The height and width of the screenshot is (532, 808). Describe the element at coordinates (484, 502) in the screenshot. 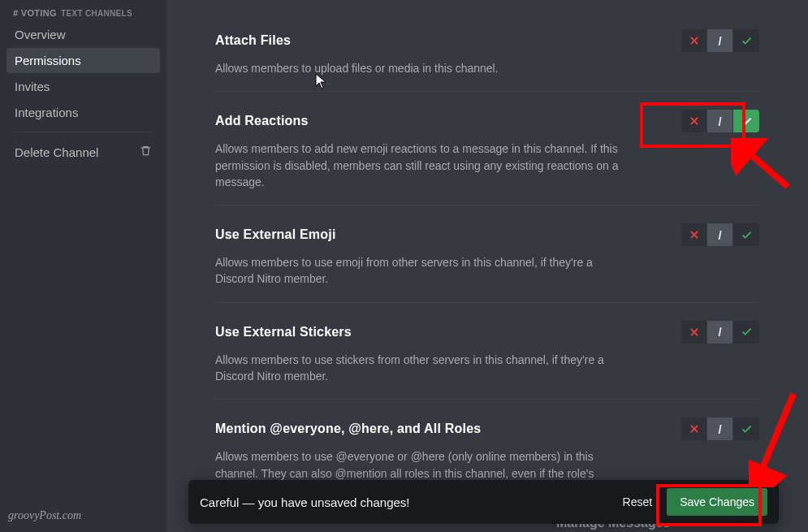

I see `unsaved-changes-bar: Careful — you have unsaved changes! Rese…` at that location.